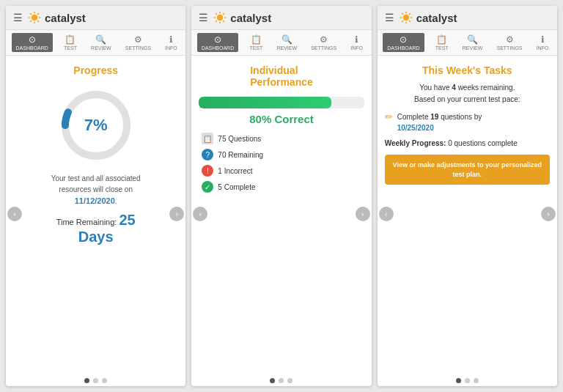 The height and width of the screenshot is (392, 563). I want to click on hamburger-icon-3: ☰, so click(390, 18).